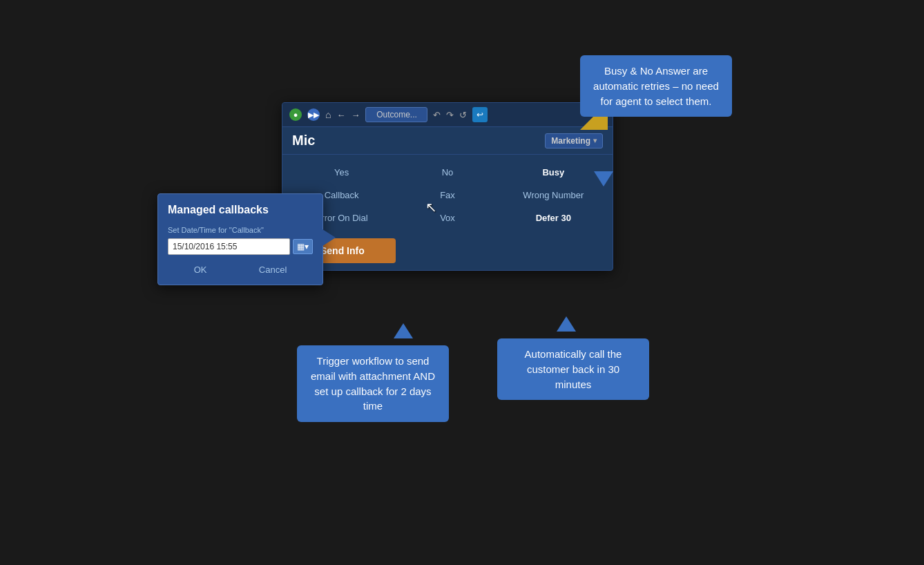  Describe the element at coordinates (480, 115) in the screenshot. I see `phone-icon: ↩` at that location.